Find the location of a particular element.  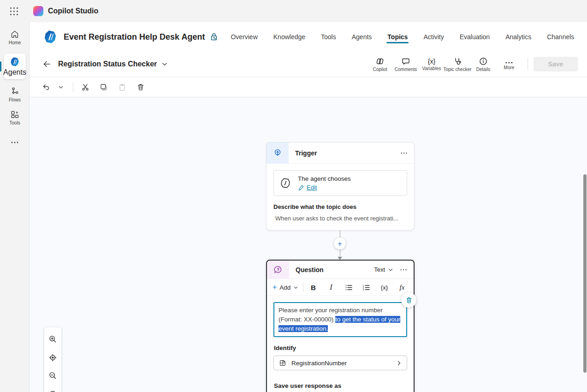

formula-button: fx is located at coordinates (402, 288).